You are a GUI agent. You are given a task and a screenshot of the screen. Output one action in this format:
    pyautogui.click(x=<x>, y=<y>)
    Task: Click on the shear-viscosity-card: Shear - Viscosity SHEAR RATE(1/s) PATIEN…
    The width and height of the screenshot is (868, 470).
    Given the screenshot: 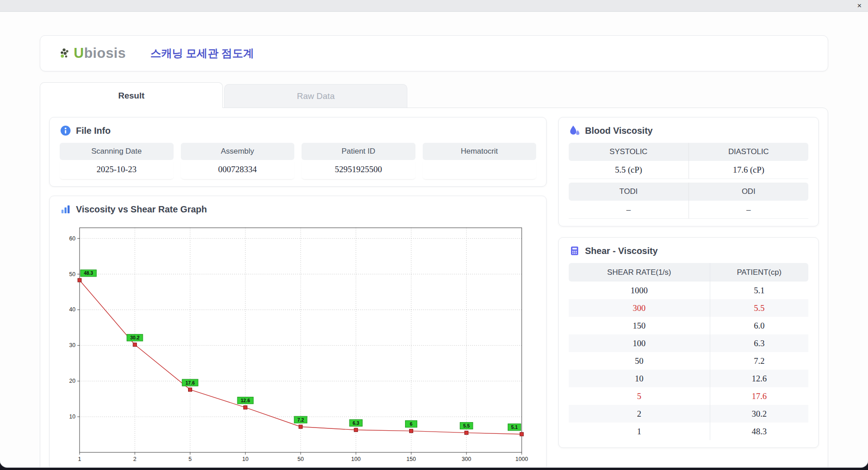 What is the action you would take?
    pyautogui.click(x=689, y=343)
    